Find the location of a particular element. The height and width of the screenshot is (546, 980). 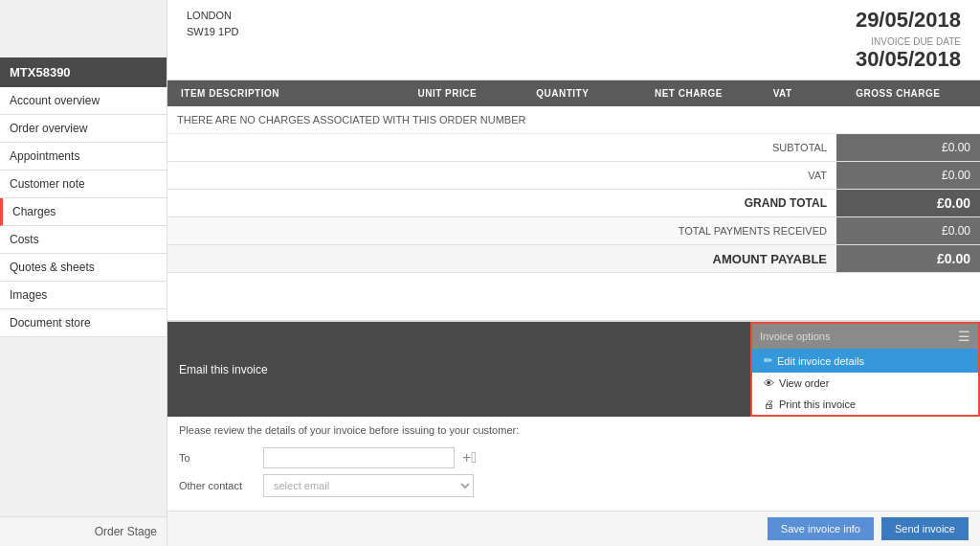

send-invoice-button: Send invoice is located at coordinates (924, 529).